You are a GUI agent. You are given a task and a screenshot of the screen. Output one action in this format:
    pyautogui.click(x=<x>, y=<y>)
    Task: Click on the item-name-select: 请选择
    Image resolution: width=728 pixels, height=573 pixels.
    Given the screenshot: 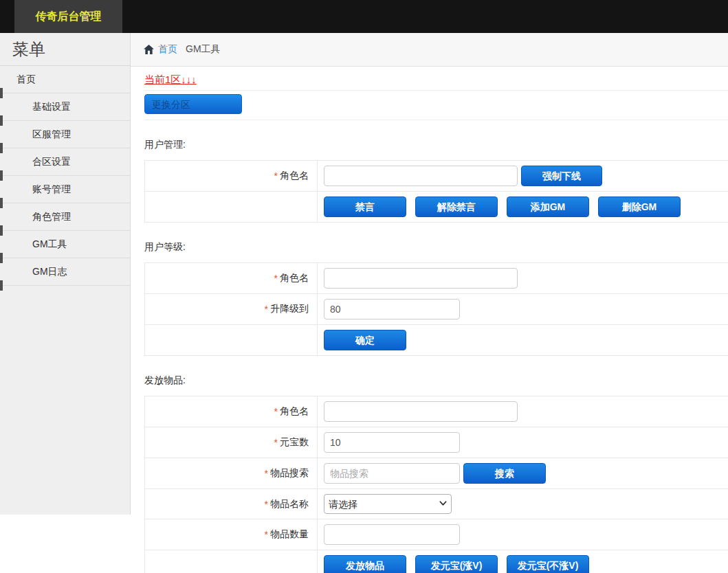 What is the action you would take?
    pyautogui.click(x=388, y=504)
    